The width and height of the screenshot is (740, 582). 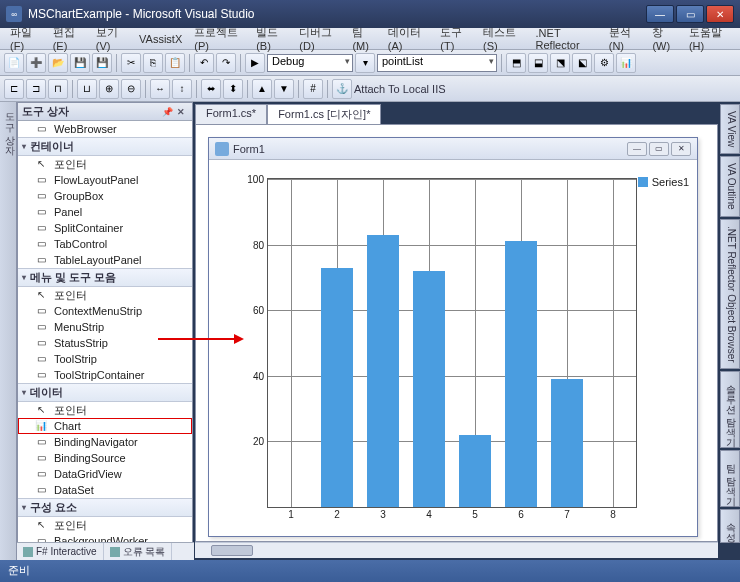 What do you see at coordinates (105, 508) in the screenshot?
I see `toolbox-group: 구성 요소` at bounding box center [105, 508].